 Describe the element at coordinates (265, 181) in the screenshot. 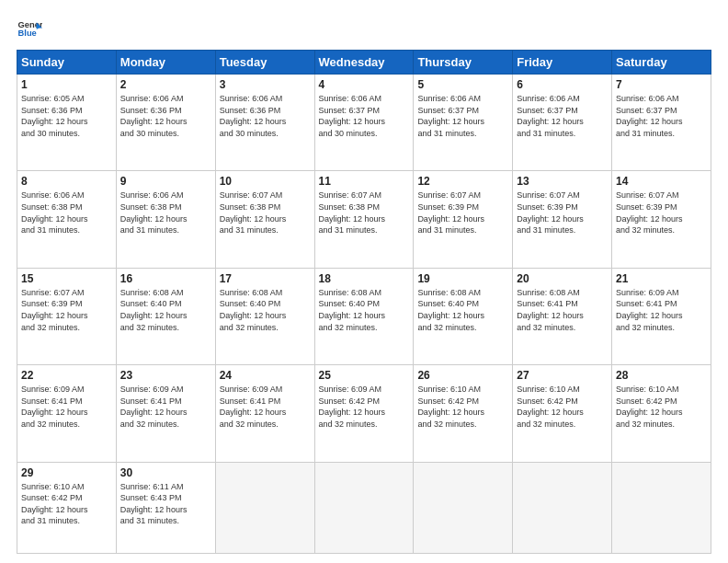

I see `day-number: 10` at that location.